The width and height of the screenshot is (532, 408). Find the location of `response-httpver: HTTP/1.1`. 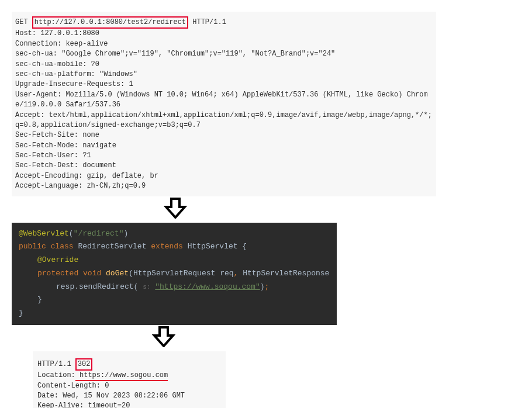

response-httpver: HTTP/1.1 is located at coordinates (54, 364).